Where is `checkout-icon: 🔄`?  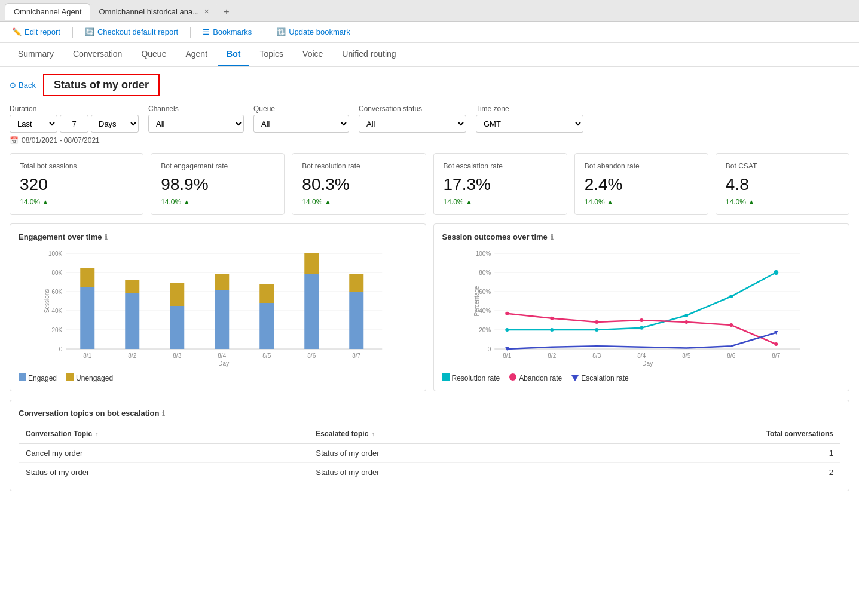 checkout-icon: 🔄 is located at coordinates (90, 32).